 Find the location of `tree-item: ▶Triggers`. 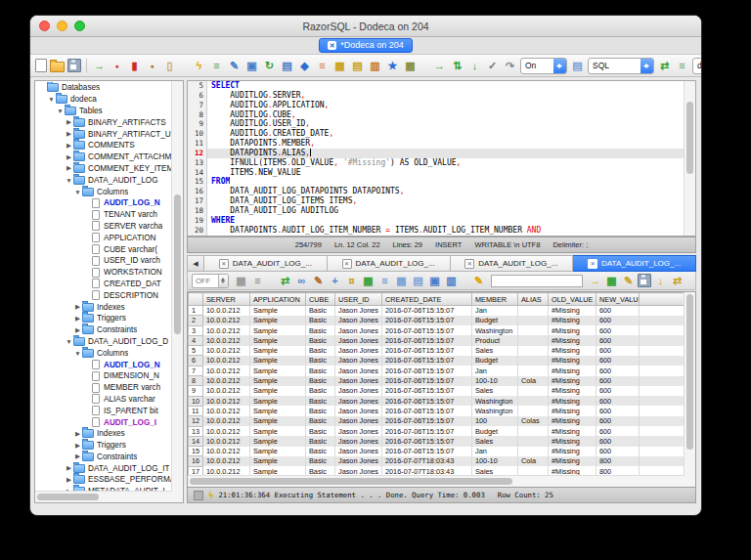

tree-item: ▶Triggers is located at coordinates (104, 446).